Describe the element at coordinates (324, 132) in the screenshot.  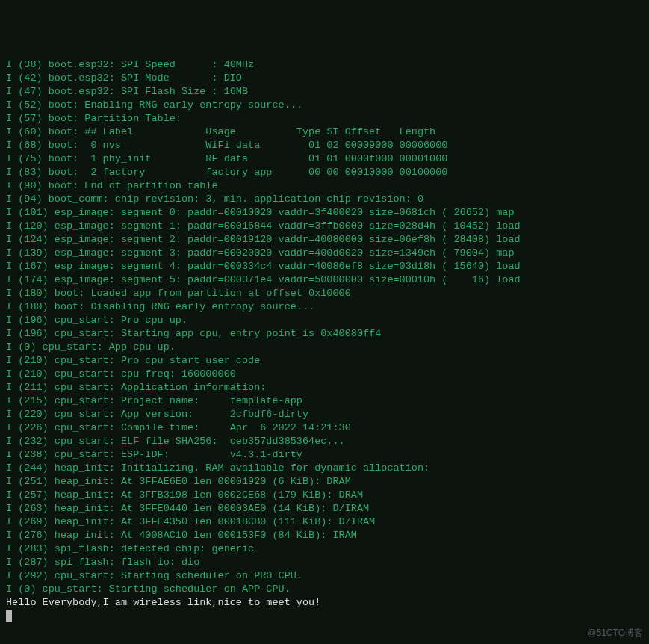
I see `log-line: I (60) boot: ## Label Usage Type ST Offs…` at that location.